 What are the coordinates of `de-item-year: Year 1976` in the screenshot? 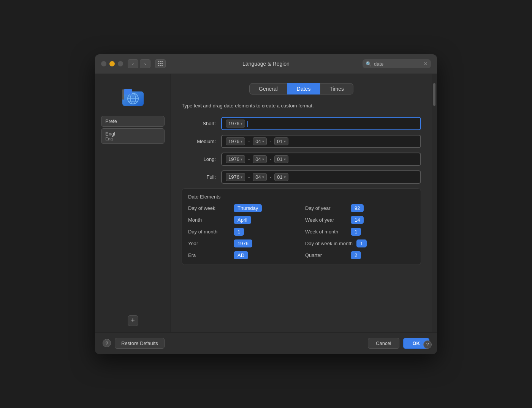 It's located at (243, 244).